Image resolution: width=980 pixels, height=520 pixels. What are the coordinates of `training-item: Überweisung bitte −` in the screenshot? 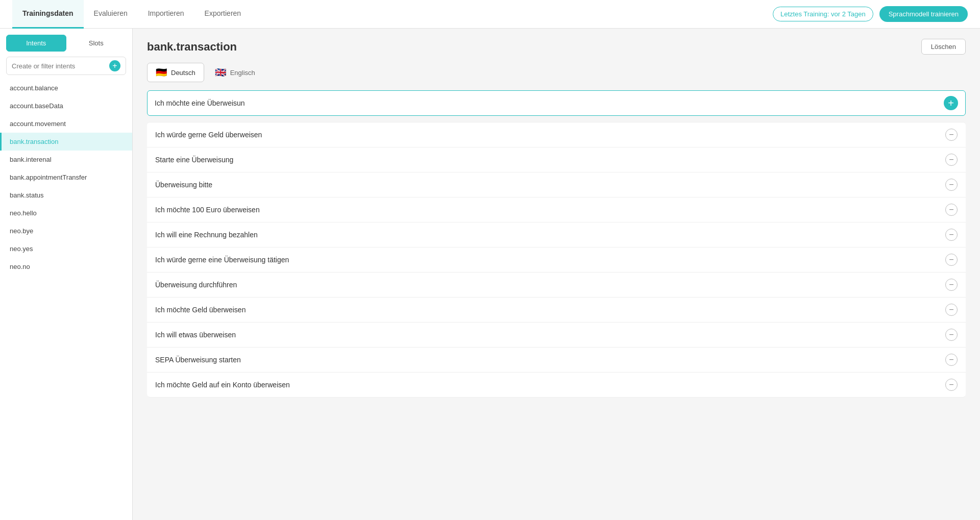 It's located at (556, 185).